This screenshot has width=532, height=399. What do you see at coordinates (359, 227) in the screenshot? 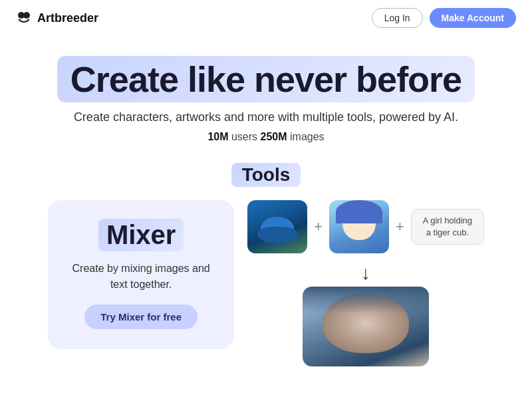
I see `demo-image-anime` at bounding box center [359, 227].